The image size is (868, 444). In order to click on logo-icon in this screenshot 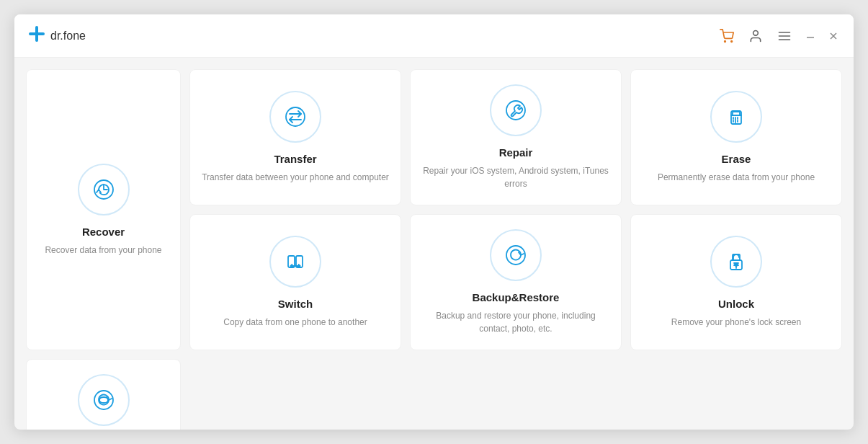, I will do `click(37, 36)`.